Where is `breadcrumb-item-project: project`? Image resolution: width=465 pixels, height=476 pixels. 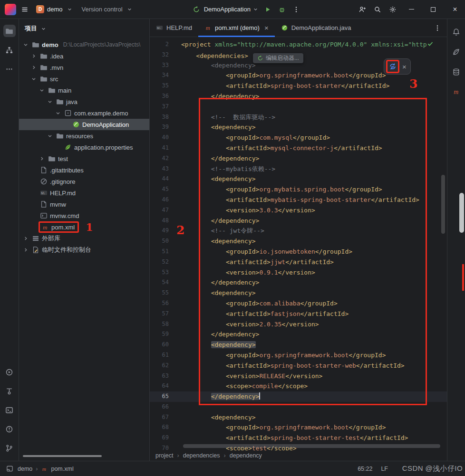
breadcrumb-item-project: project is located at coordinates (165, 456).